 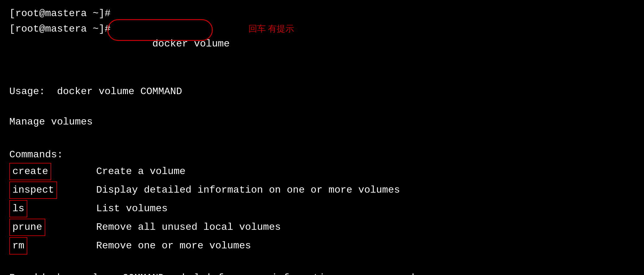 What do you see at coordinates (53, 172) in the screenshot?
I see `cmd-name-create: create` at bounding box center [53, 172].